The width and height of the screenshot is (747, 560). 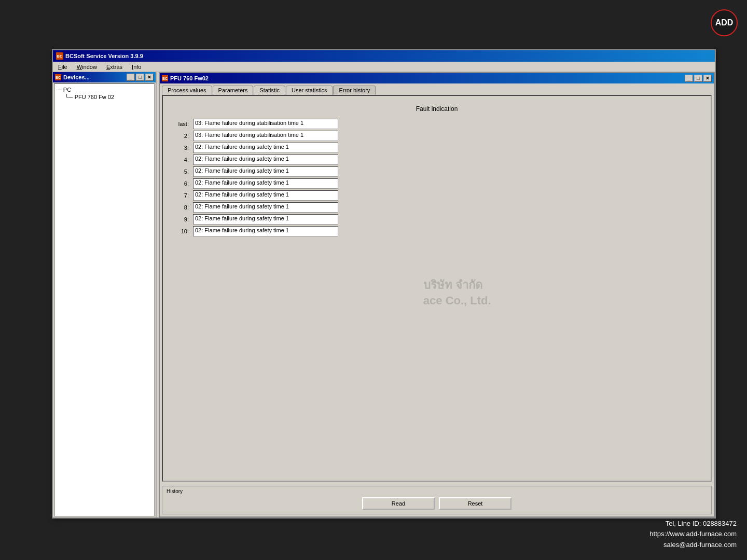 I want to click on device-tree: ─ PC └─ PFU 760 Fw 02, so click(x=104, y=300).